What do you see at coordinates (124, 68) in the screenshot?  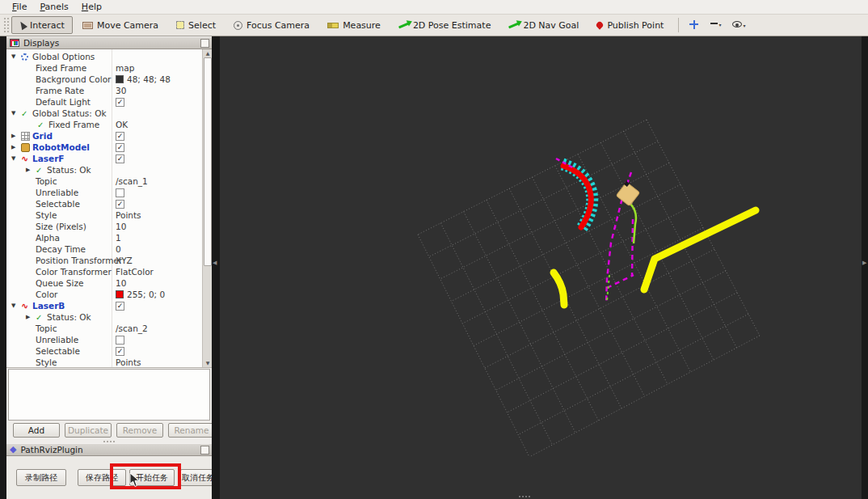 I see `property-value: map` at bounding box center [124, 68].